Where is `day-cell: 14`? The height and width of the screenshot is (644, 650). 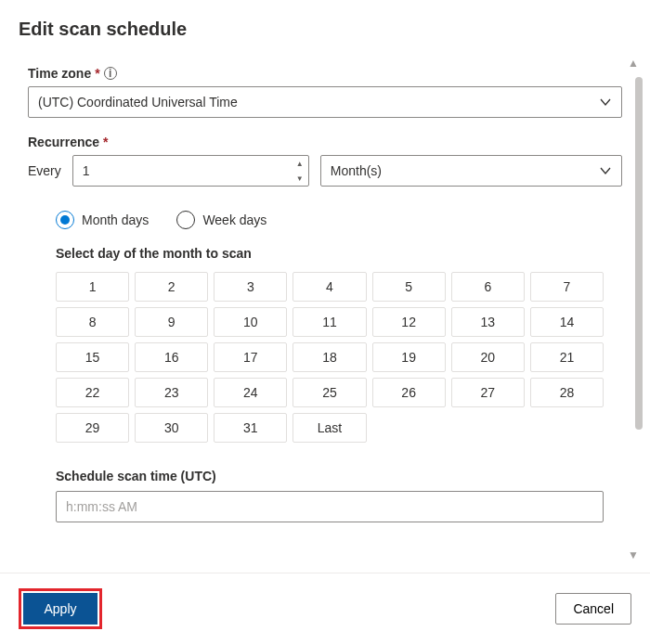
day-cell: 14 is located at coordinates (566, 322).